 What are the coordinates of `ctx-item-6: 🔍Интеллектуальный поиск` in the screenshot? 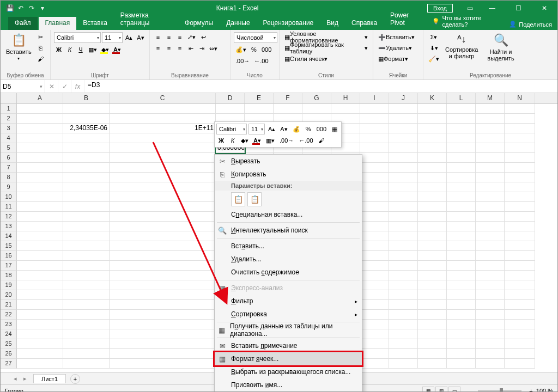 It's located at (288, 230).